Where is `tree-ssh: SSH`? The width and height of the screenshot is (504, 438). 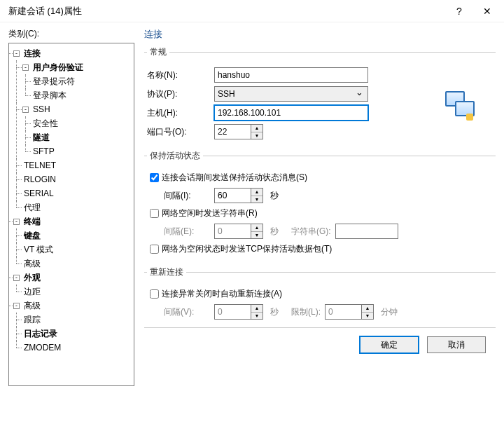 tree-ssh: SSH is located at coordinates (42, 109).